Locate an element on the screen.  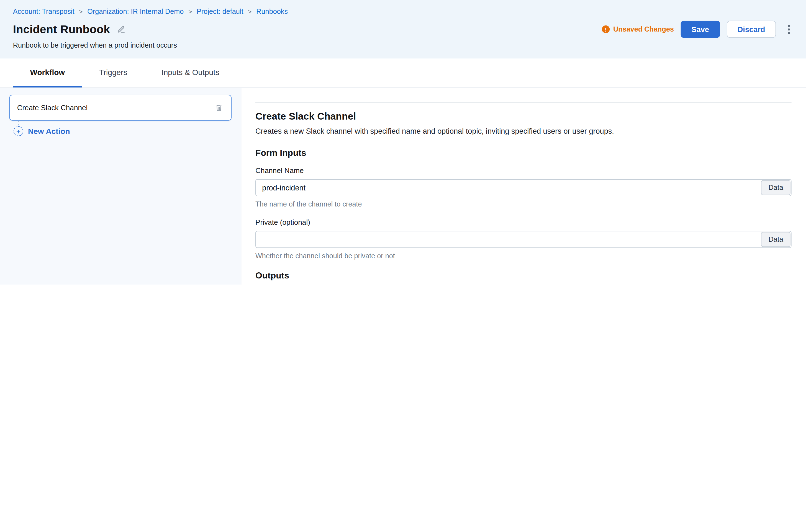
form-inputs-heading: Form Inputs is located at coordinates (524, 153).